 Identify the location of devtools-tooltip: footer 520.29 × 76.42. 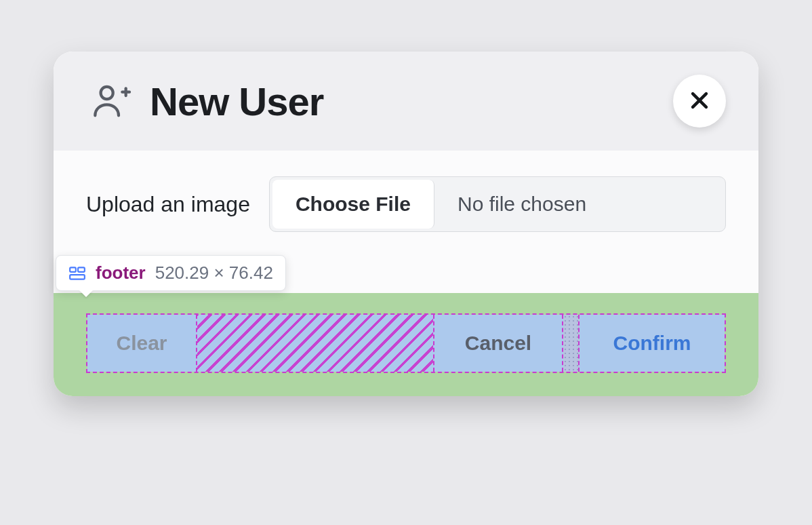
(171, 273).